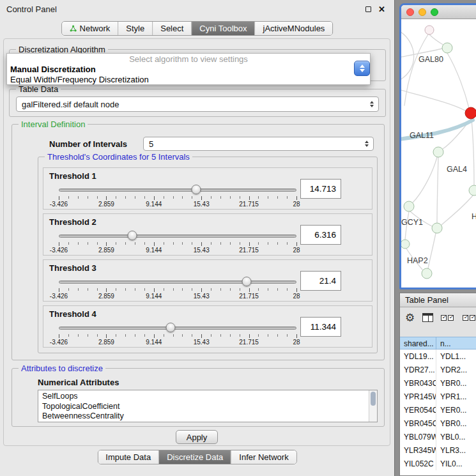 Image resolution: width=476 pixels, height=476 pixels. Describe the element at coordinates (188, 70) in the screenshot. I see `dropdown-item-manual-discretization: Manual Discretization` at that location.